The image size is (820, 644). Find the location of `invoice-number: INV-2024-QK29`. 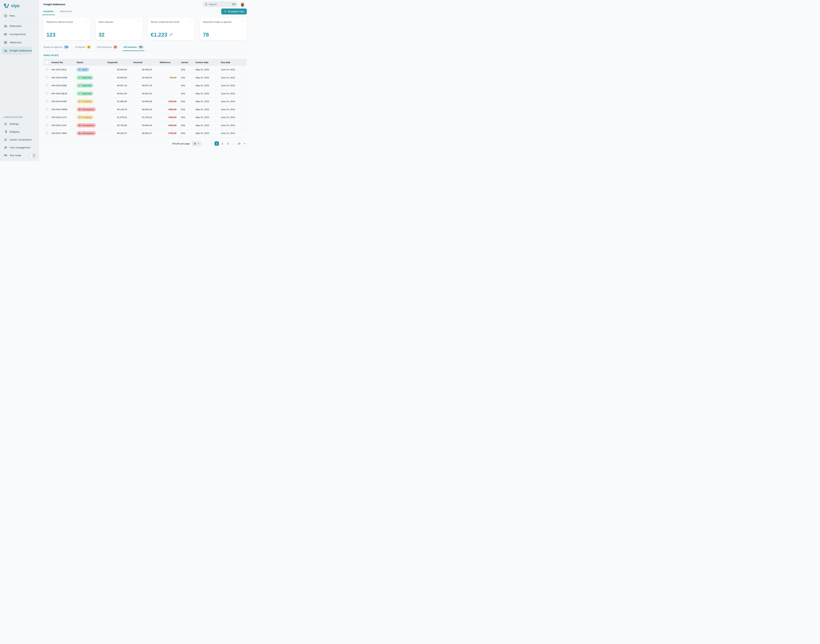

invoice-number: INV-2024-QK29 is located at coordinates (64, 94).